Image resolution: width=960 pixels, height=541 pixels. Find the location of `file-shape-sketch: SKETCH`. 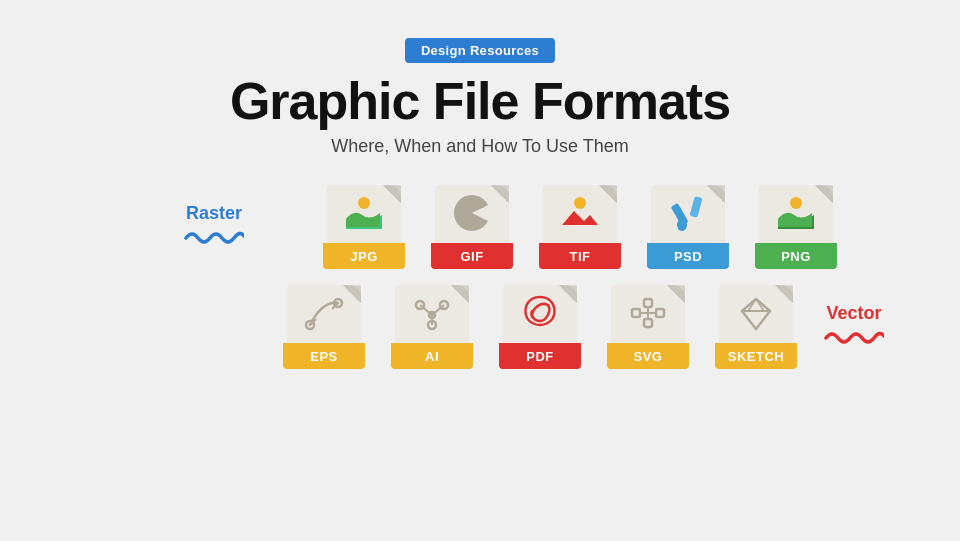

file-shape-sketch: SKETCH is located at coordinates (756, 324).